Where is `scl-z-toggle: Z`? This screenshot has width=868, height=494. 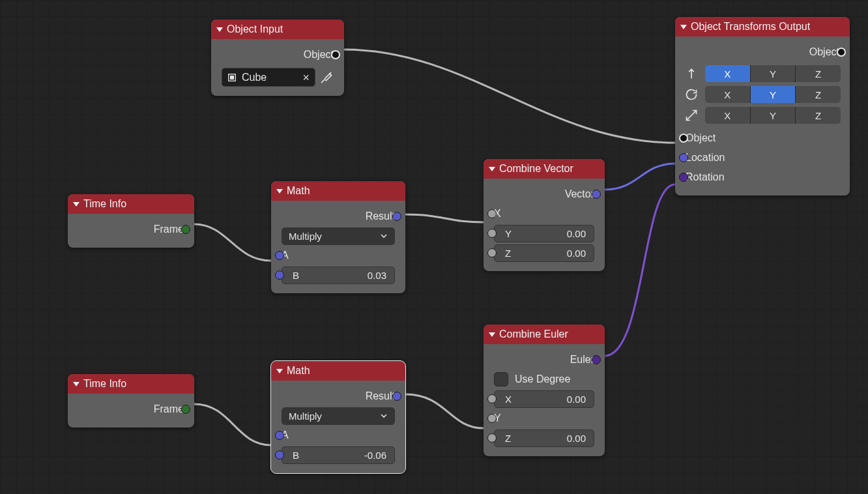 scl-z-toggle: Z is located at coordinates (818, 115).